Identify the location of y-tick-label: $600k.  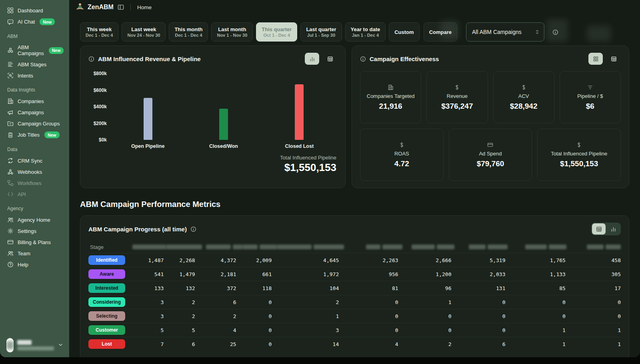
(100, 90).